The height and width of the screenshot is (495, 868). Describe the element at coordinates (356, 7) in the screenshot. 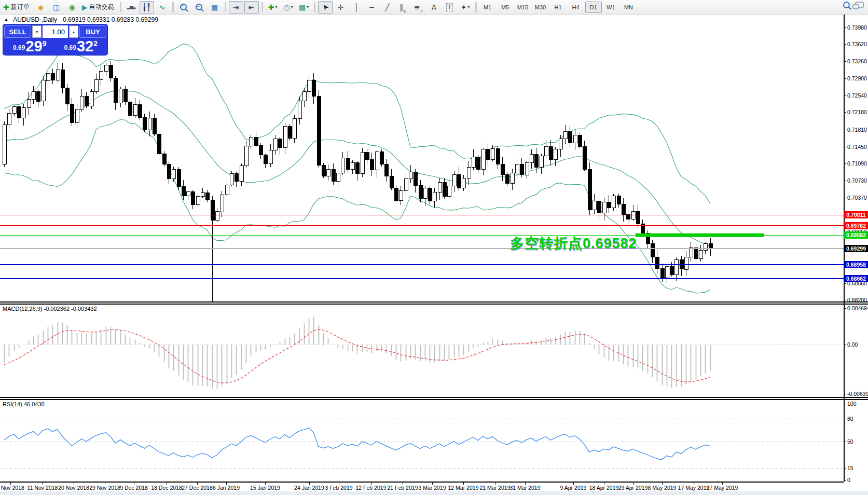

I see `vertical-line-button: │` at that location.